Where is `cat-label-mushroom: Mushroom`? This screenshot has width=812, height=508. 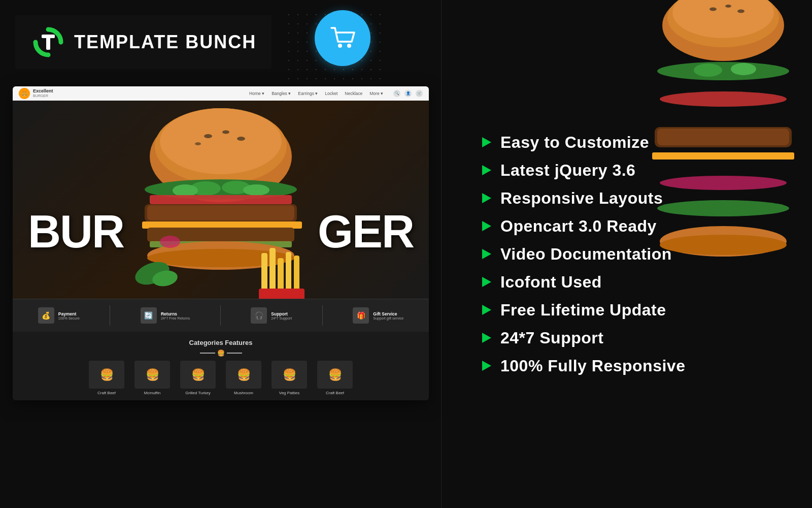
cat-label-mushroom: Mushroom is located at coordinates (244, 393).